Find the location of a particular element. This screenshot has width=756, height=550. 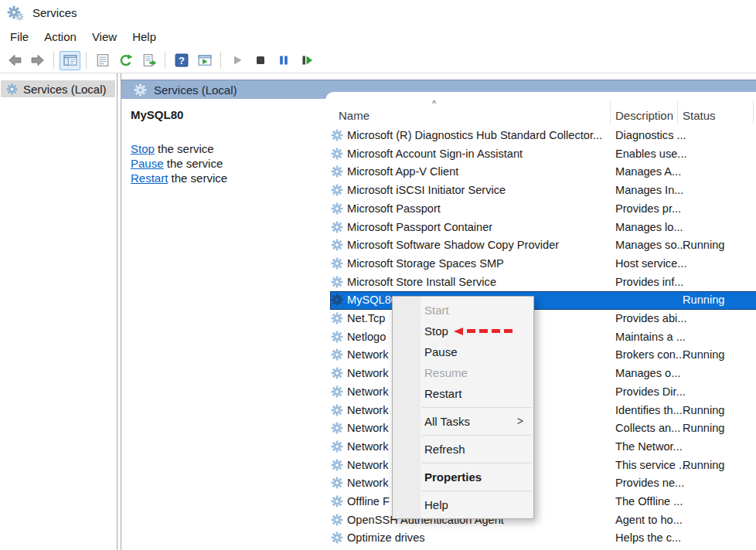

service-description: Provides inf... is located at coordinates (649, 282).